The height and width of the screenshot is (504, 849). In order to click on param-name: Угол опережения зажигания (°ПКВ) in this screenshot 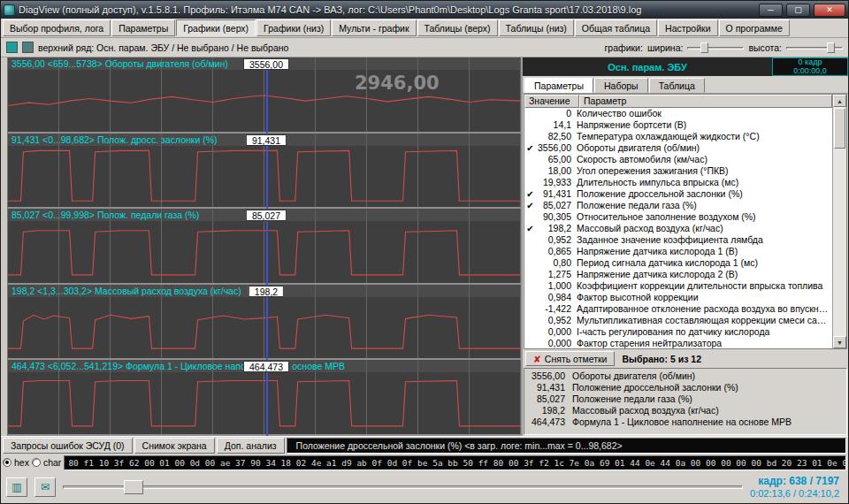, I will do `click(704, 172)`.